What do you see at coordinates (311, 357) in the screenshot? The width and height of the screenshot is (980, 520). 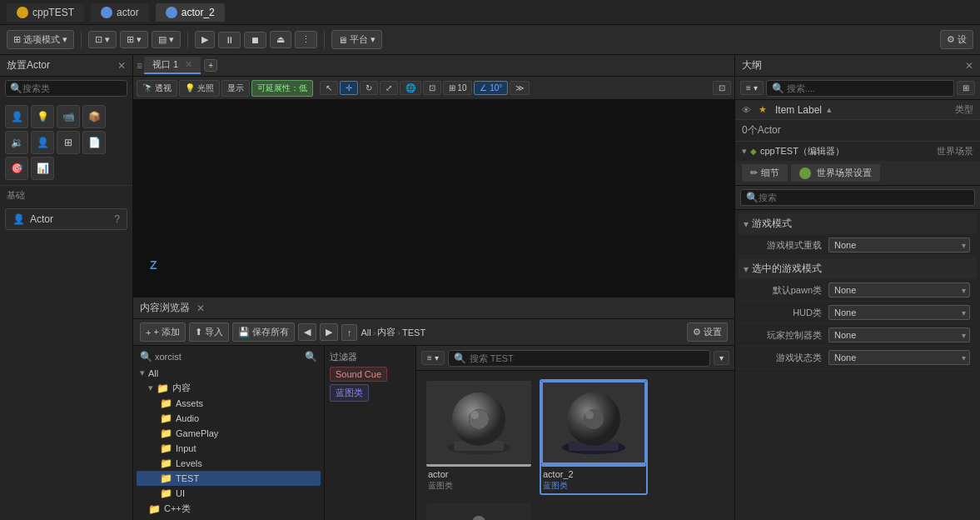 I see `folder-search-icon: 🔍` at bounding box center [311, 357].